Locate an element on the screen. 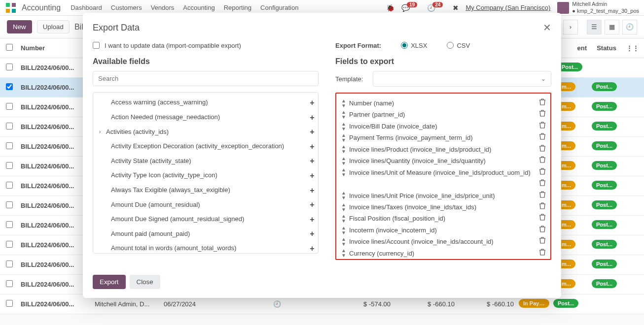 The height and width of the screenshot is (325, 644). export-field-item: ▲▼ Currency (currency_id) is located at coordinates (443, 253).